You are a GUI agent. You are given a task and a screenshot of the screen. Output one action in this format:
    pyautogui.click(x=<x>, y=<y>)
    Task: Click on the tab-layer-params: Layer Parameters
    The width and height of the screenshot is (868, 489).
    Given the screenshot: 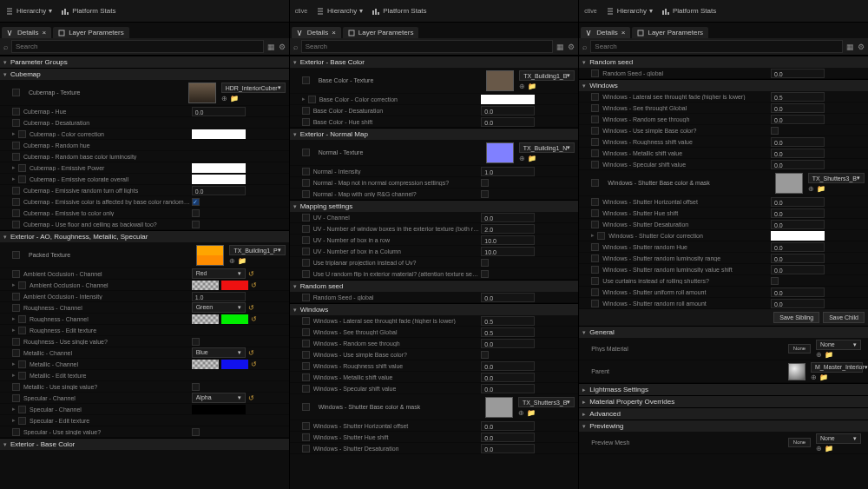 What is the action you would take?
    pyautogui.click(x=91, y=33)
    